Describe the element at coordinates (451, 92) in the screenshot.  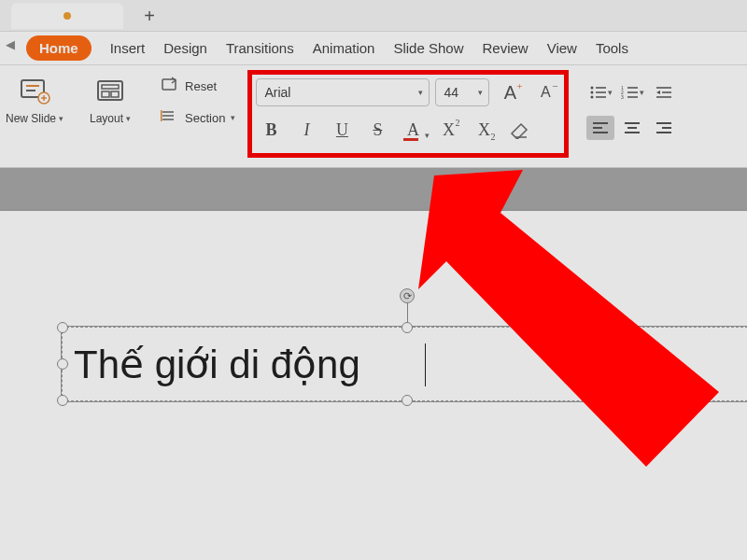
I see `font-size-value: 44` at that location.